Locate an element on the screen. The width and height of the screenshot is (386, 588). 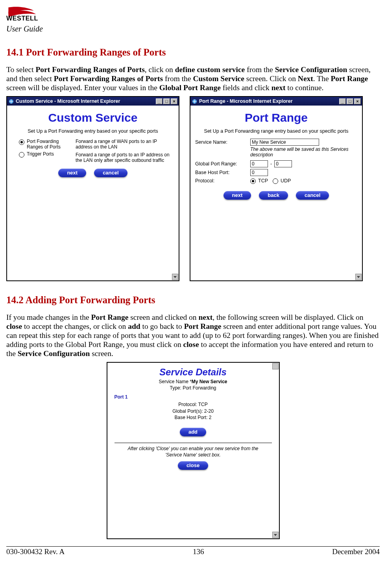
option-description: Forward a range of WAN ports to an IP ad… is located at coordinates (123, 144).